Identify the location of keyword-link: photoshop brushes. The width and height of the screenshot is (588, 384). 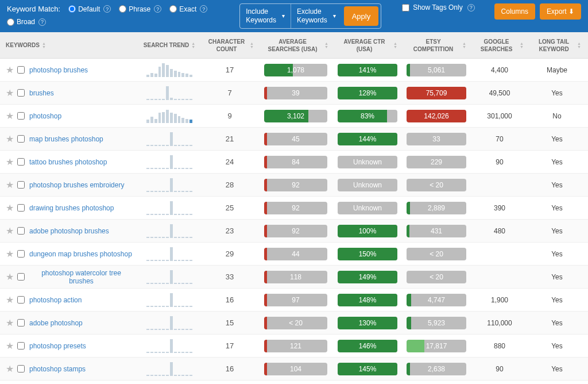
(59, 70).